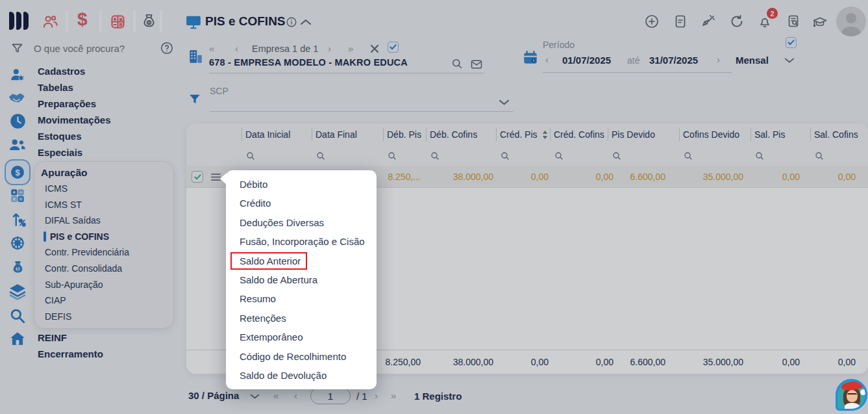 The width and height of the screenshot is (868, 414). Describe the element at coordinates (852, 407) in the screenshot. I see `avatar-shirt` at that location.